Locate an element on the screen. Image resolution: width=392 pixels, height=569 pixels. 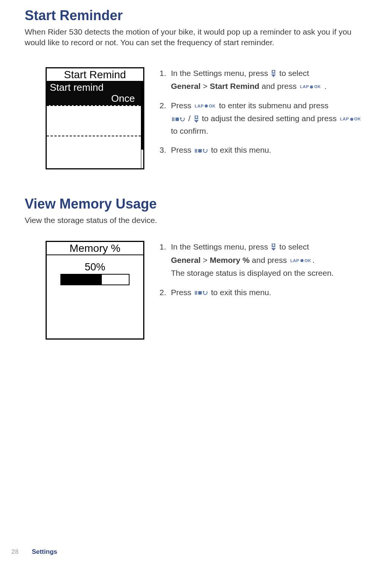
step-number: 3. is located at coordinates (164, 150).